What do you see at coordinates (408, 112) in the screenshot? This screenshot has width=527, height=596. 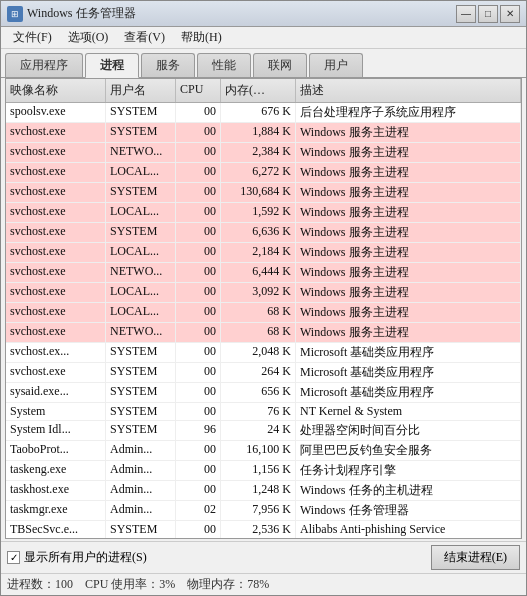 I see `table-cell: 后台处理程序子系统应用程序` at bounding box center [408, 112].